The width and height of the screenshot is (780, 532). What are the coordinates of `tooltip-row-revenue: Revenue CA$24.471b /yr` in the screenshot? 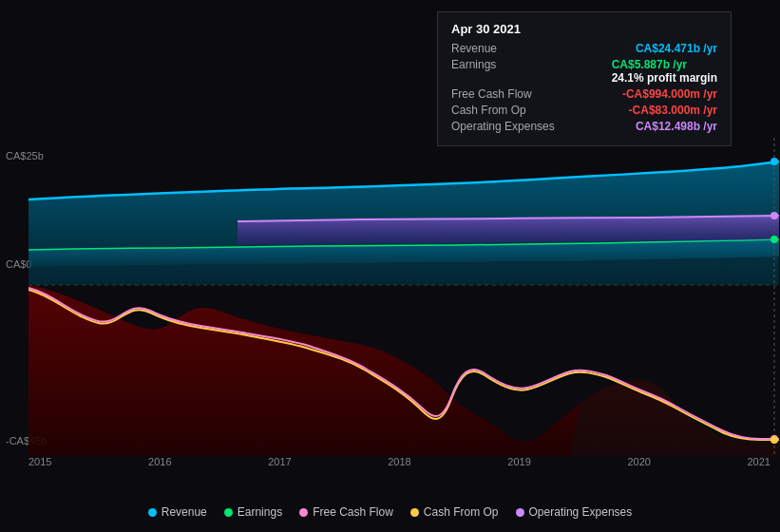 It's located at (584, 48).